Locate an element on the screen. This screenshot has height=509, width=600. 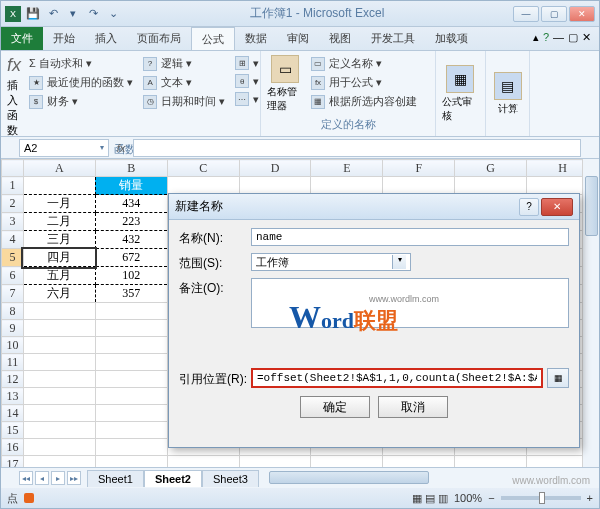
tab-layout: 页面布局 is located at coordinates (159, 38).